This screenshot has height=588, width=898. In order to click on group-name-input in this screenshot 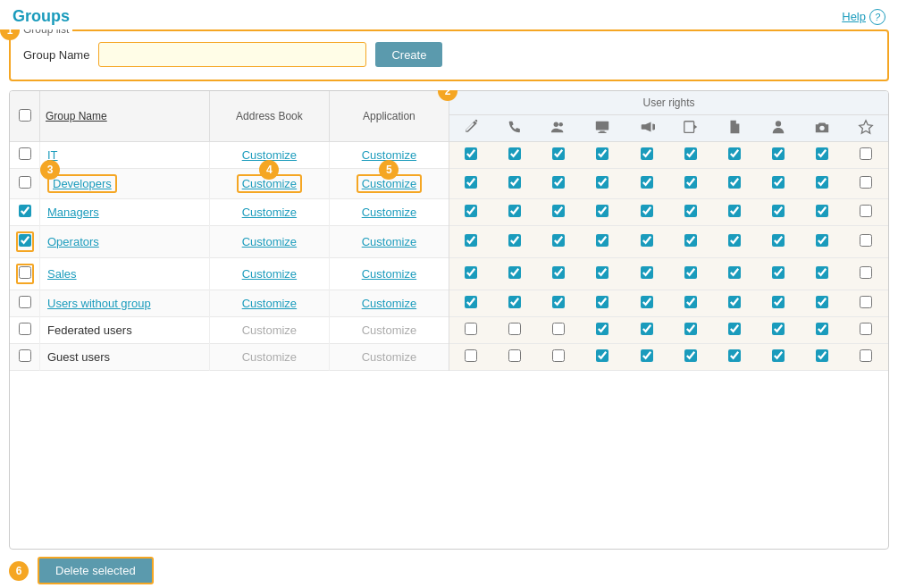, I will do `click(232, 55)`.